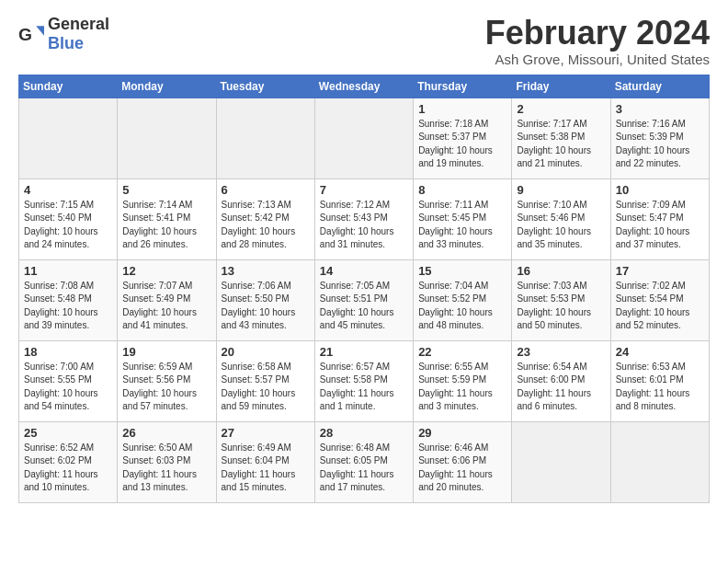 The image size is (728, 563). What do you see at coordinates (166, 468) in the screenshot?
I see `day-info: Sunrise: 6:50 AM Sunset: 6:03 PM Dayligh…` at bounding box center [166, 468].